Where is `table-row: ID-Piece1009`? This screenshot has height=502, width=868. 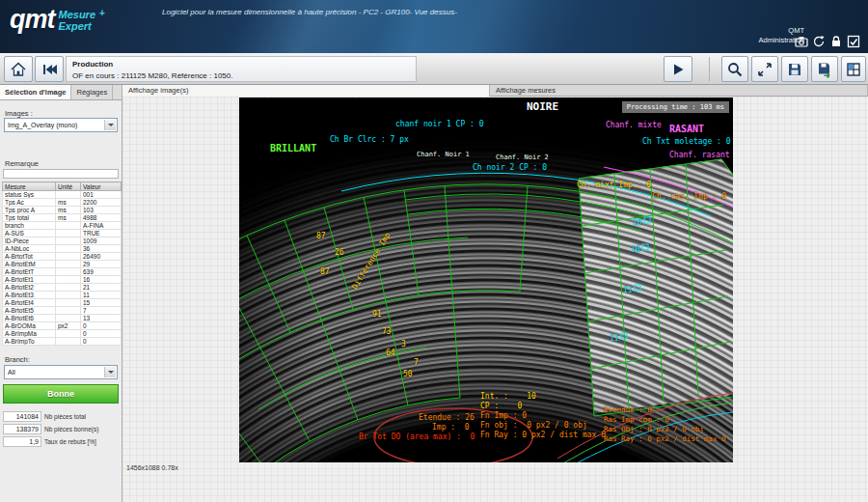
table-row: ID-Piece1009 is located at coordinates (62, 241).